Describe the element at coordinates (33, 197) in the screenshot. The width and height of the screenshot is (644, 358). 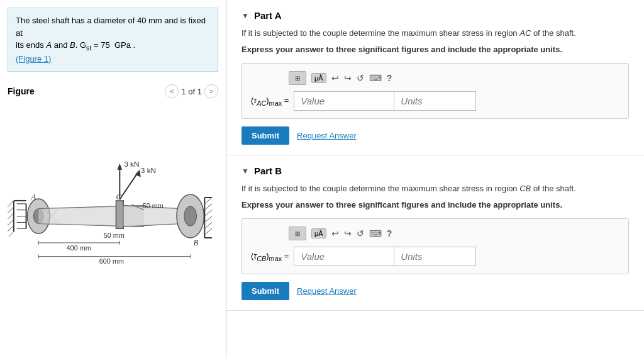
I see `svg-text: A` at that location.